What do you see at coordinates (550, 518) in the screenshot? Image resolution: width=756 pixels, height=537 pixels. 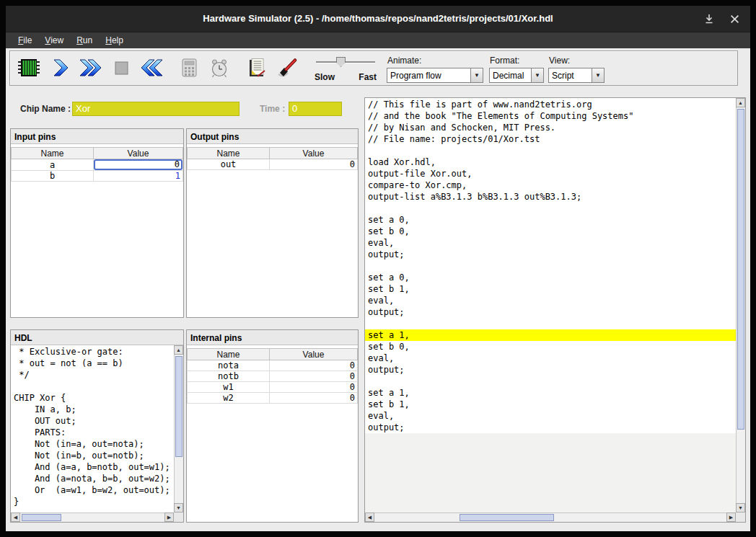 I see `script-horizontal-scrollbar: ◀ ▶` at bounding box center [550, 518].